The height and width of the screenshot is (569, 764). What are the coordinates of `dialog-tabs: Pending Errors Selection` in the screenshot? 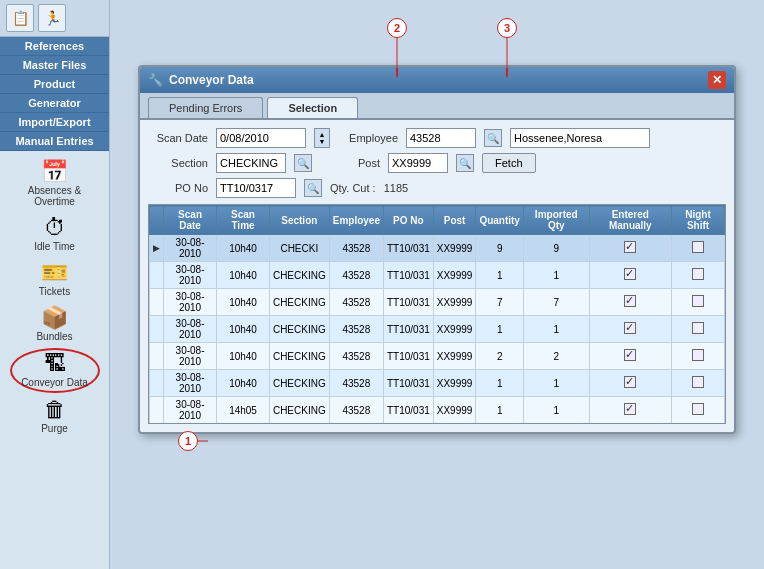 It's located at (437, 106).